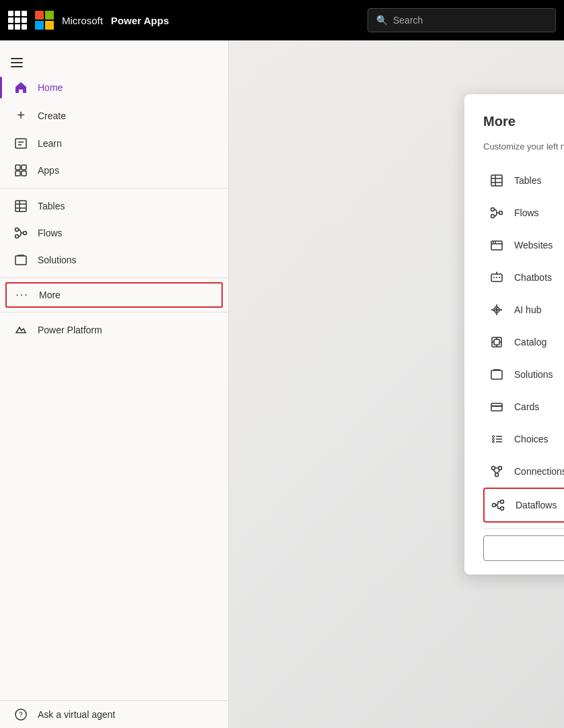 This screenshot has width=564, height=728. What do you see at coordinates (140, 20) in the screenshot?
I see `app-name: Power Apps` at bounding box center [140, 20].